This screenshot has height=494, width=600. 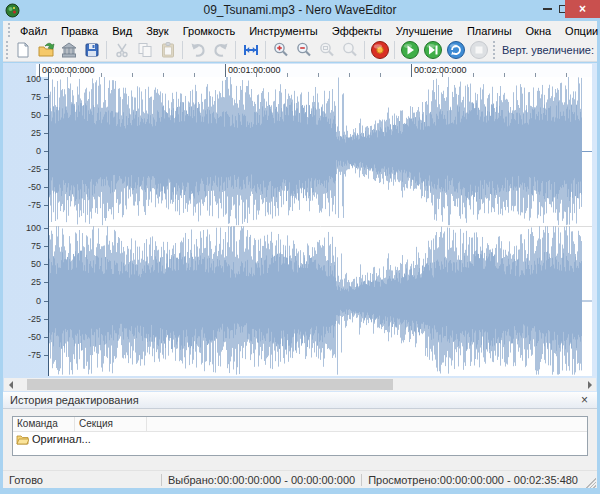 I want to click on undo-icon, so click(x=198, y=50).